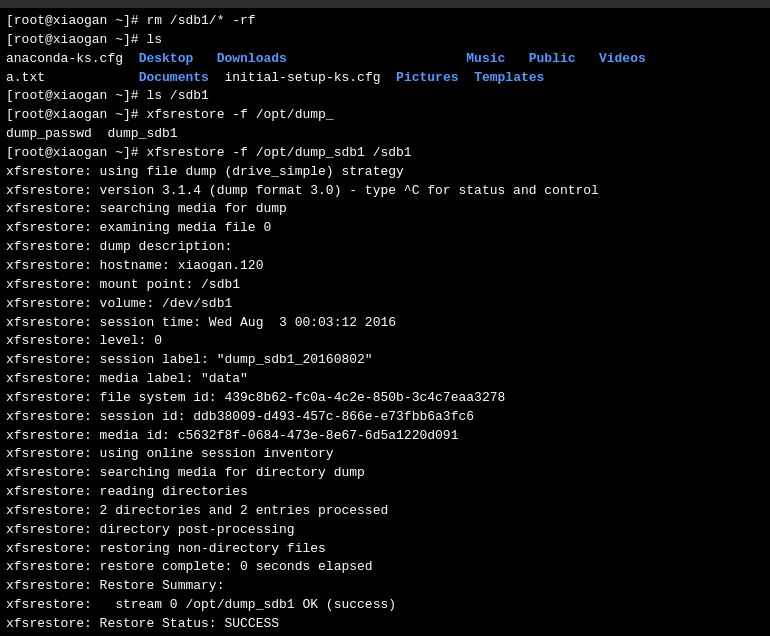 The image size is (770, 636). What do you see at coordinates (385, 568) in the screenshot?
I see `line-30: xfsrestore: restore complete: 0 seconds …` at bounding box center [385, 568].